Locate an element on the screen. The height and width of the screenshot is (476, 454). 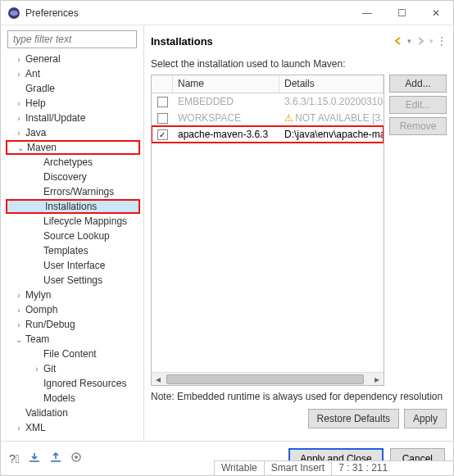
export-icon is located at coordinates (56, 459).